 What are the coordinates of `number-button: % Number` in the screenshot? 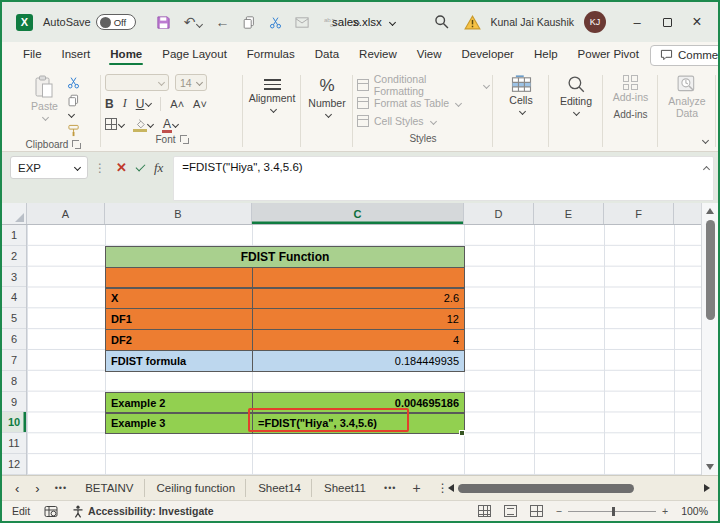 It's located at (326, 96).